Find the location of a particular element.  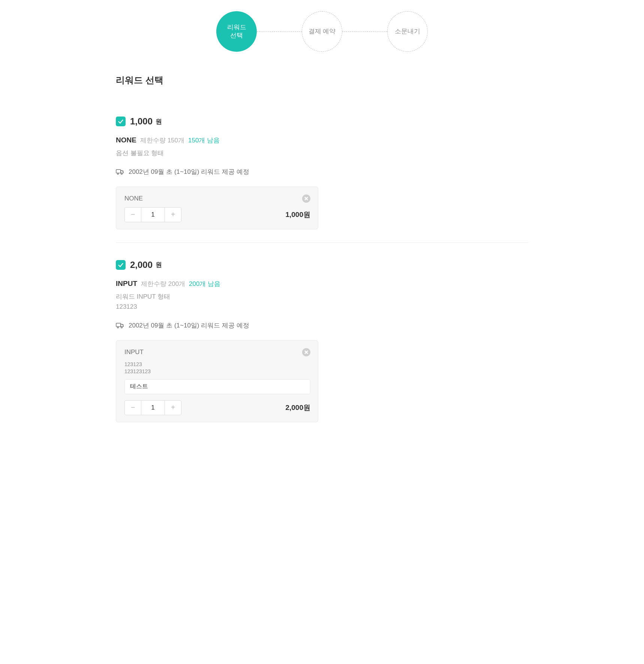

step-share: 소문내기 is located at coordinates (407, 31).